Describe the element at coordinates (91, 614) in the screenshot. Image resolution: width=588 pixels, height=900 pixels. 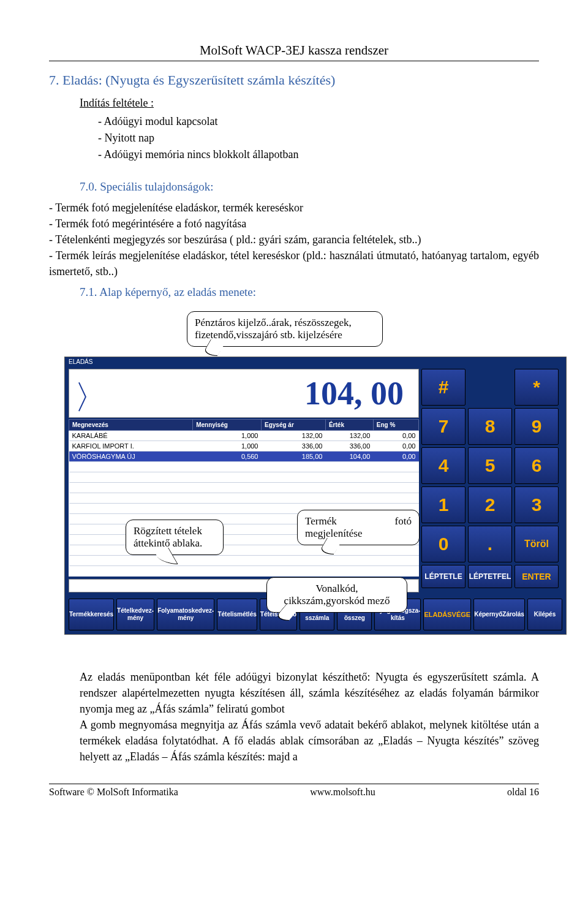
I see `btn-product-search: Termékkeresés` at that location.